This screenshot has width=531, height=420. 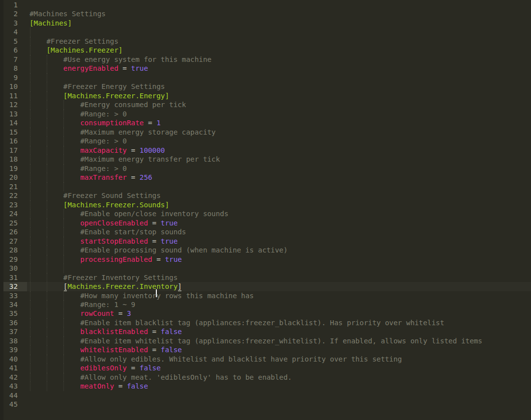 I want to click on code-line: 31#Freezer Inventory Settings, so click(x=266, y=278).